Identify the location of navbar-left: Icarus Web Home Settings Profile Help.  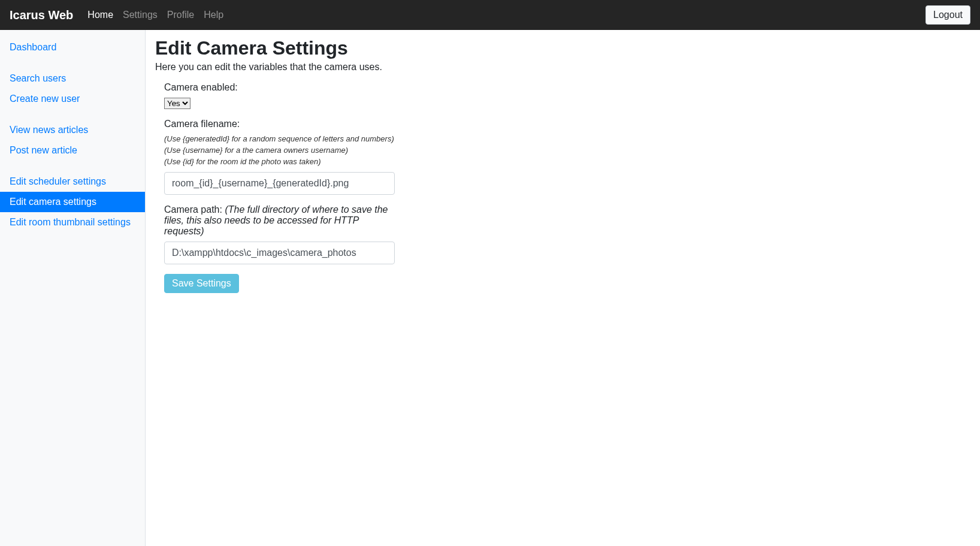
(119, 16).